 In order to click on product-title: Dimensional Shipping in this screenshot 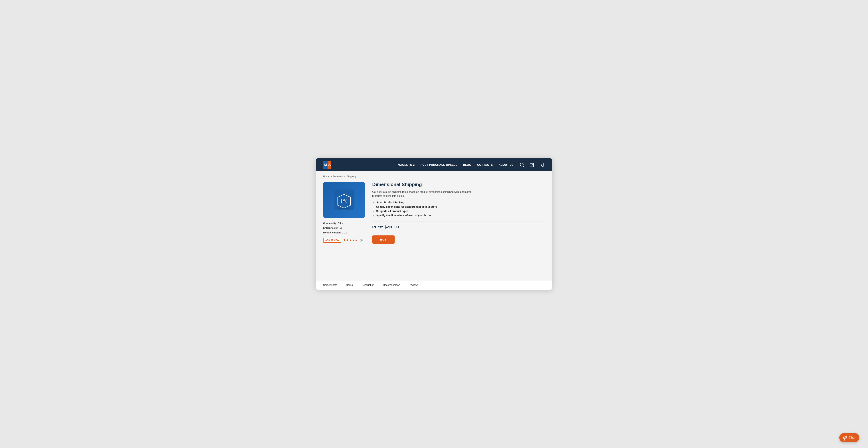, I will do `click(459, 184)`.